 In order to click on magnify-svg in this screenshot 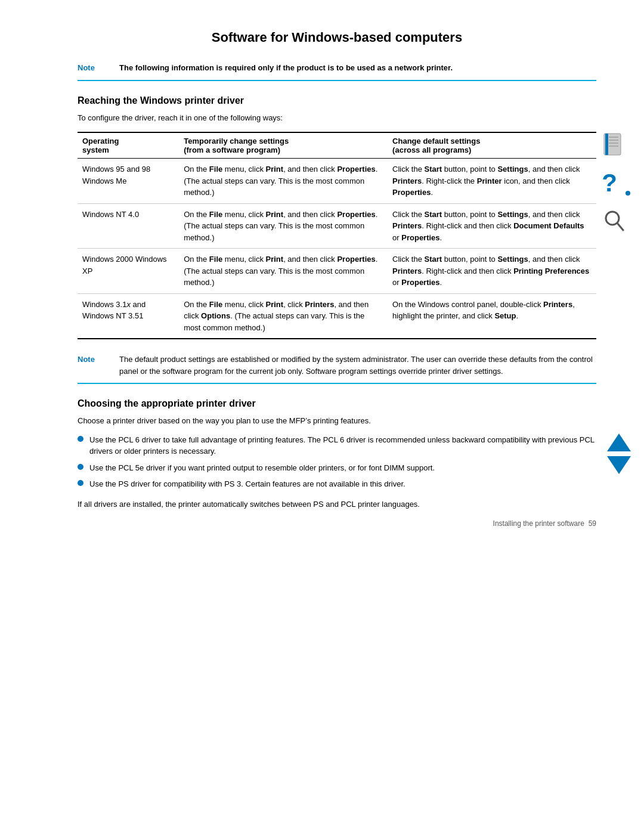, I will do `click(614, 222)`.